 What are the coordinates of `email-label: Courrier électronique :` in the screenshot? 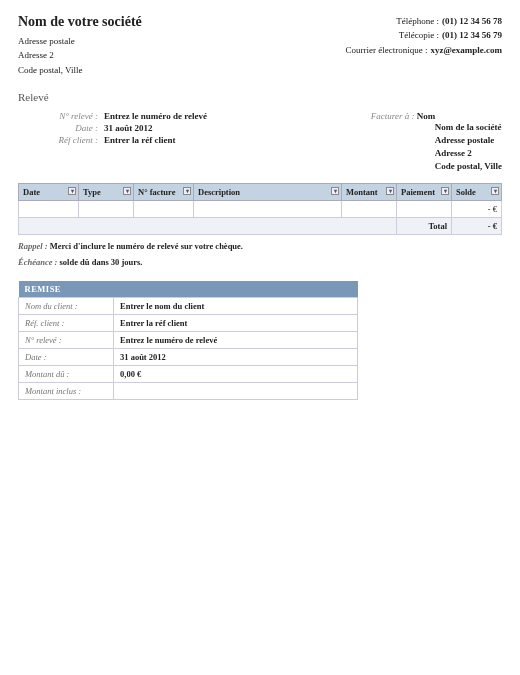 It's located at (386, 50).